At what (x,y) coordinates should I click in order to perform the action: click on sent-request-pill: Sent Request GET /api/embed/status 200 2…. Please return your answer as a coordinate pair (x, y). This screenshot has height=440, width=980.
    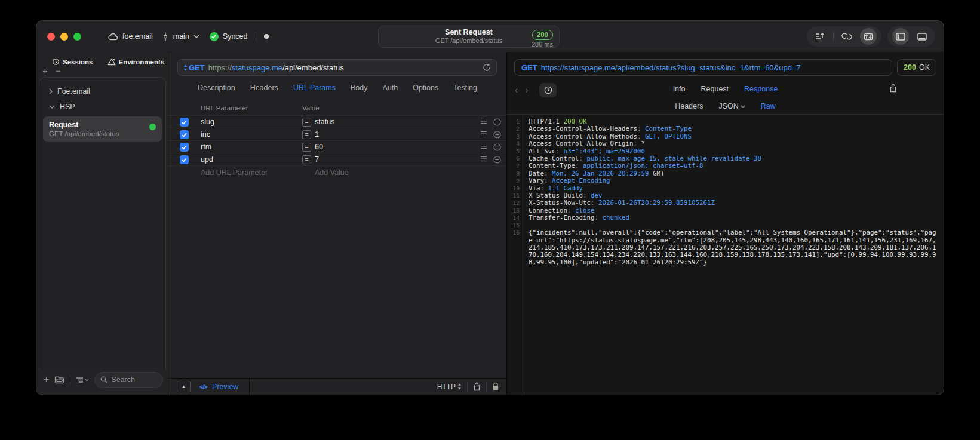
    Looking at the image, I should click on (469, 37).